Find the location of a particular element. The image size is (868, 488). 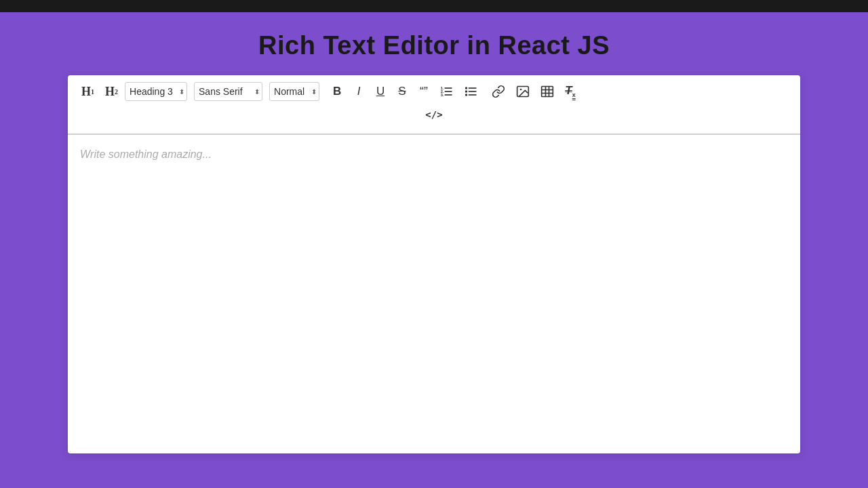

italic-button: I is located at coordinates (359, 92).